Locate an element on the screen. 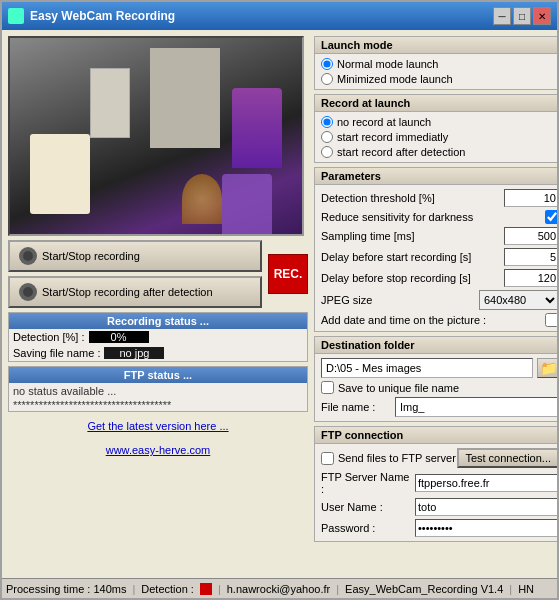  start-stop-button: Start/Stop recording is located at coordinates (135, 256).